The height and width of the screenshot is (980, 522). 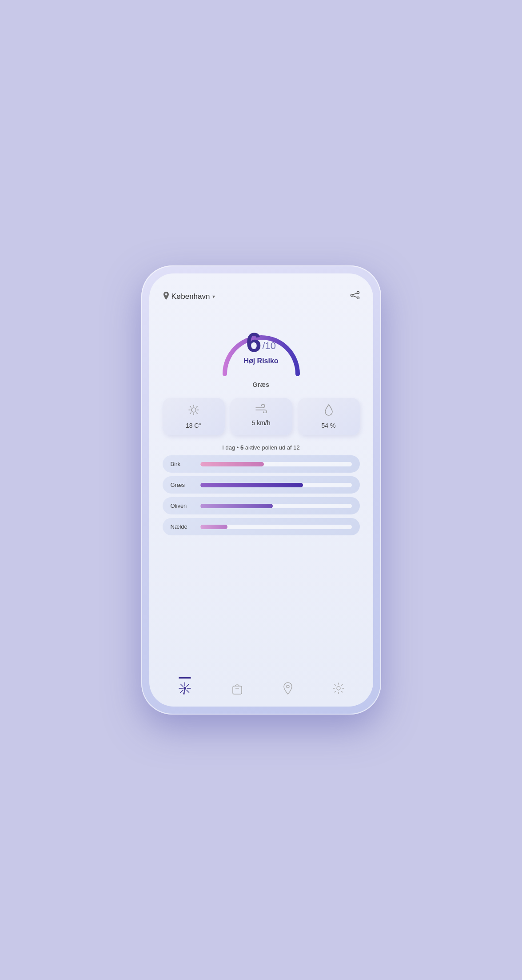 I want to click on nav-location, so click(x=288, y=690).